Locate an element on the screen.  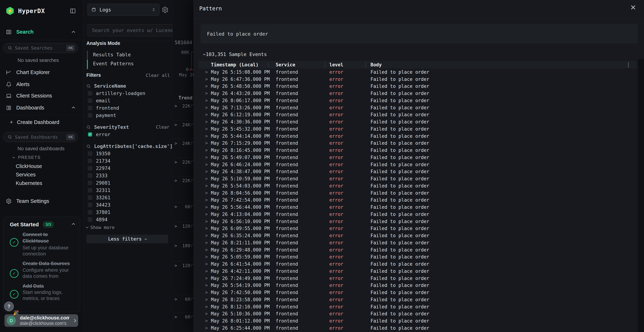
sidebar-item-search: Search is located at coordinates (20, 32).